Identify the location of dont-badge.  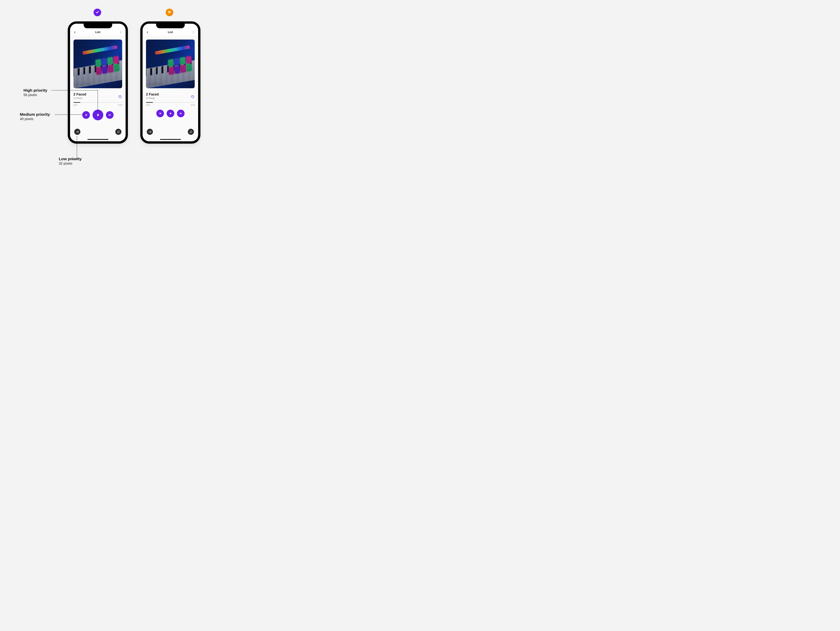
(169, 13).